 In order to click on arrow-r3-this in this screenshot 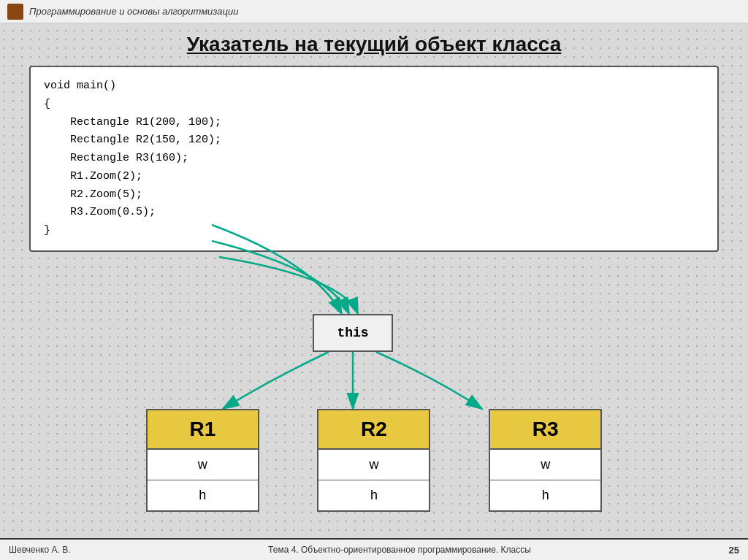, I will do `click(289, 285)`.